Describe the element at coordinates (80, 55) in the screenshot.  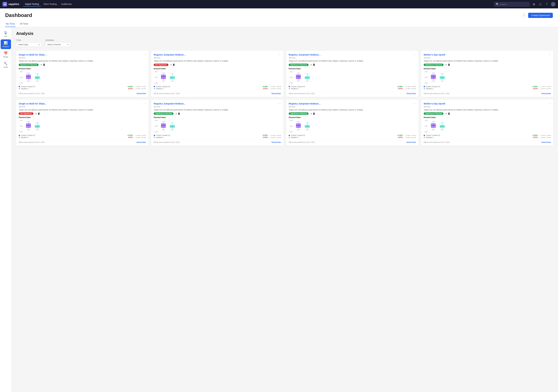
I see `card-title-0: Single vs Multi for Shipt…` at that location.